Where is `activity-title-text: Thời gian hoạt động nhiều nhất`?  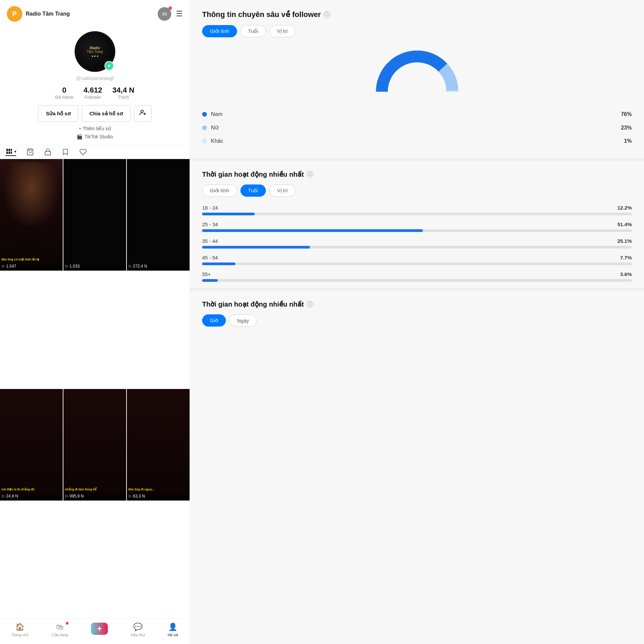 activity-title-text: Thời gian hoạt động nhiều nhất is located at coordinates (253, 174).